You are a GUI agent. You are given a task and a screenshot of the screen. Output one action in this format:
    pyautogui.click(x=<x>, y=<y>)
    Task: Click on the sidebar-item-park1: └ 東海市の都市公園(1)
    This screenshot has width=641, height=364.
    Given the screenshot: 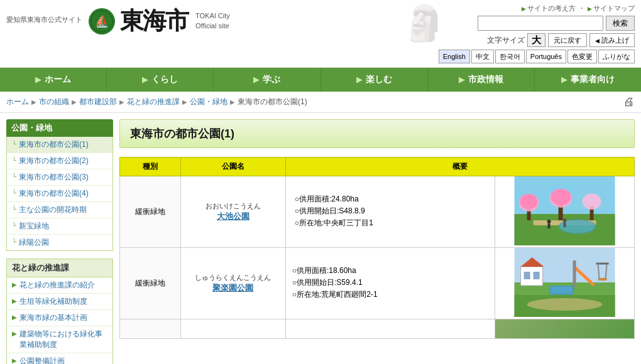 What is the action you would take?
    pyautogui.click(x=60, y=145)
    